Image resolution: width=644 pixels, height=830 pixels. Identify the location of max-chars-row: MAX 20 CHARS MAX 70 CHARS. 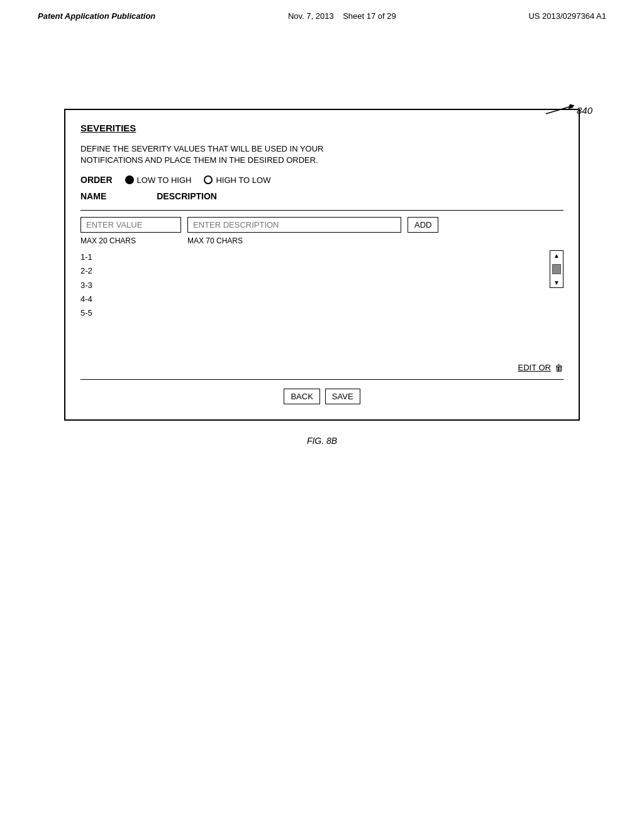
(322, 241).